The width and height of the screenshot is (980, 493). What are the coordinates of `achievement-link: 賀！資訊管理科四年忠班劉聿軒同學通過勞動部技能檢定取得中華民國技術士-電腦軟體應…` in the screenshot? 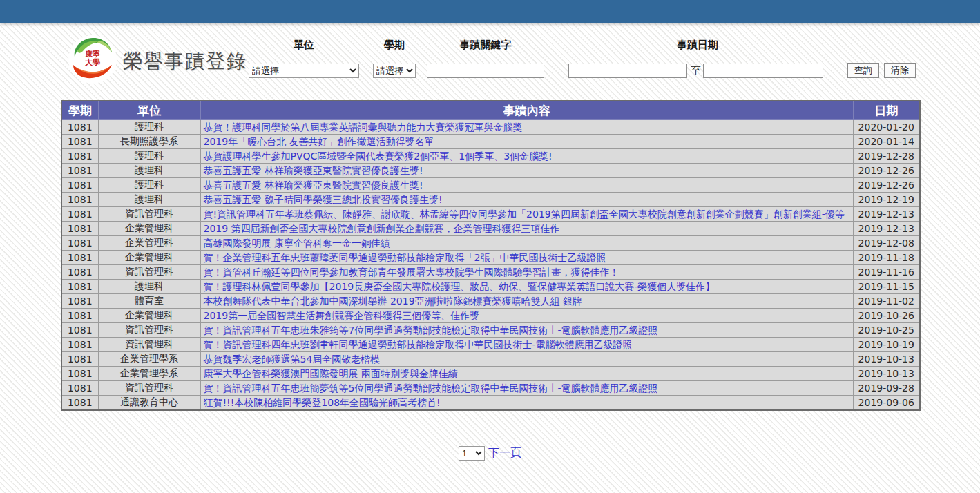 It's located at (527, 345).